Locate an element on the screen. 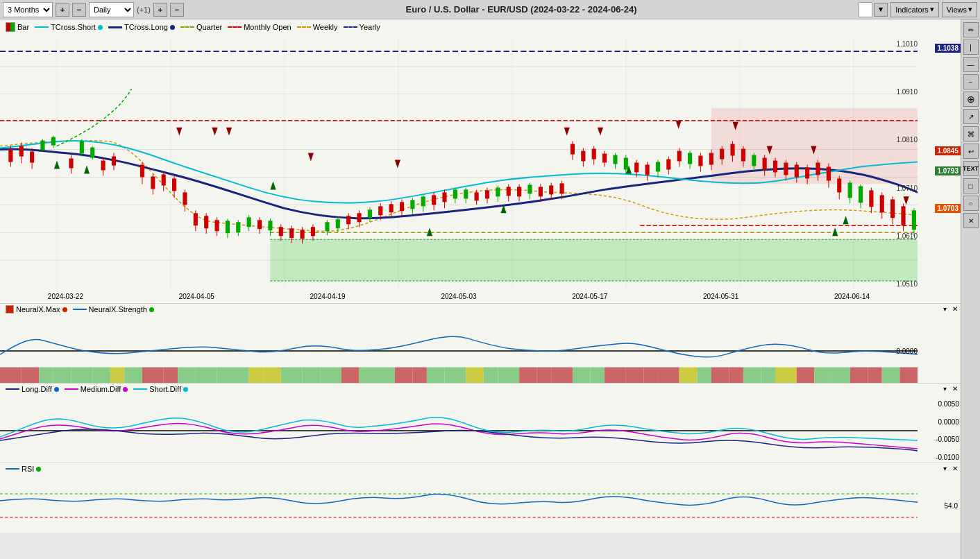 Image resolution: width=980 pixels, height=559 pixels. neuralx-legend: NeuralX.Max NeuralX.Strength is located at coordinates (480, 309).